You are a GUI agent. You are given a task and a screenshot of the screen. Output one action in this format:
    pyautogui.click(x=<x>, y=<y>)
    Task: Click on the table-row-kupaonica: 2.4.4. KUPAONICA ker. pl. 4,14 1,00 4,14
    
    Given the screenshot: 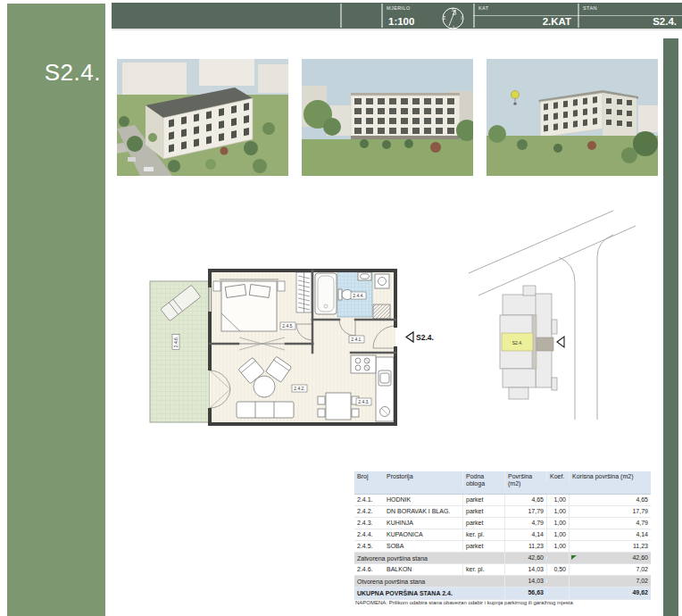 What is the action you would take?
    pyautogui.click(x=503, y=536)
    